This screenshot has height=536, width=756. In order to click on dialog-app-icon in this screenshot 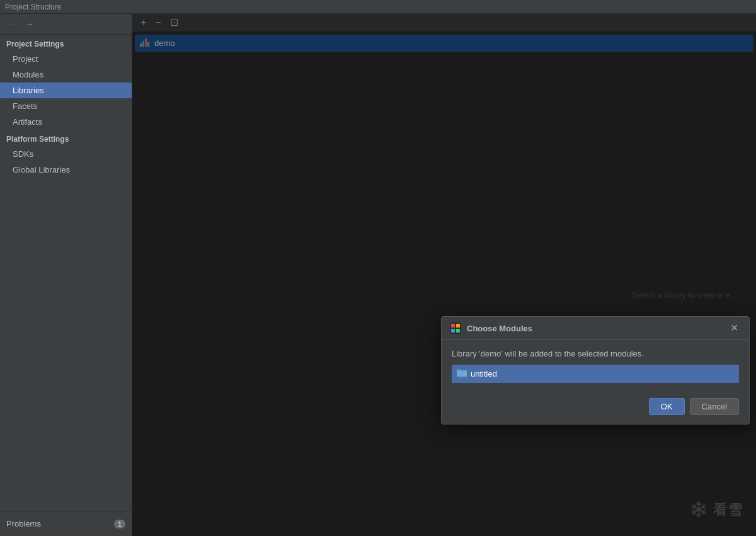, I will do `click(455, 328)`.